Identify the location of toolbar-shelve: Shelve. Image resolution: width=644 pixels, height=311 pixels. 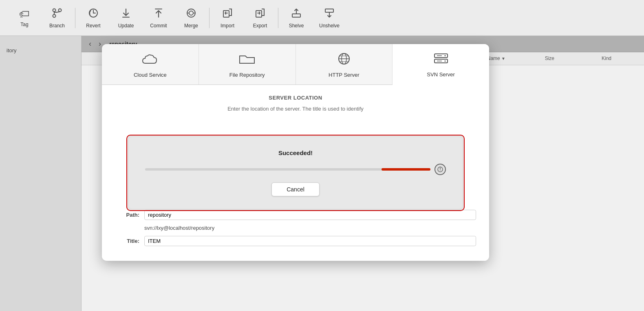
(296, 18).